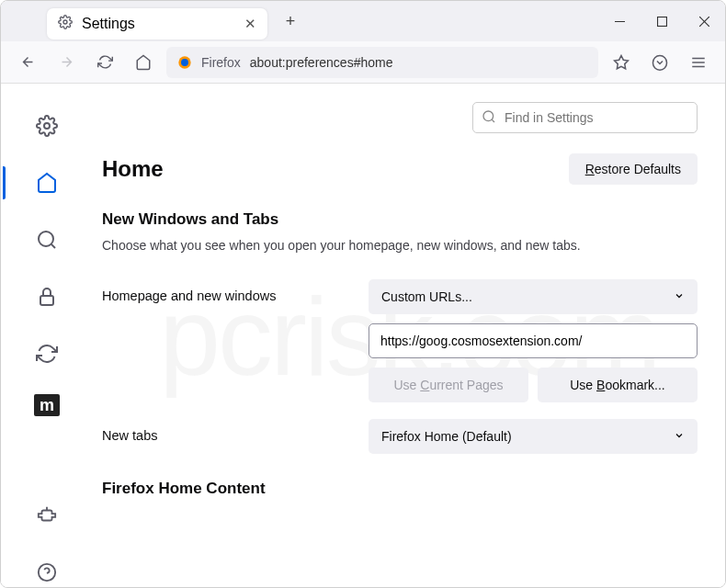 This screenshot has height=588, width=726. I want to click on url-text: about:preferences#home, so click(322, 62).